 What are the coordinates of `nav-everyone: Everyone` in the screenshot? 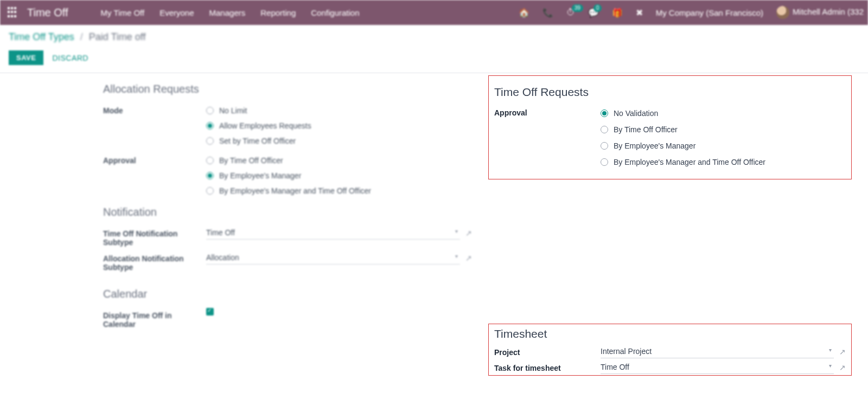 It's located at (177, 13).